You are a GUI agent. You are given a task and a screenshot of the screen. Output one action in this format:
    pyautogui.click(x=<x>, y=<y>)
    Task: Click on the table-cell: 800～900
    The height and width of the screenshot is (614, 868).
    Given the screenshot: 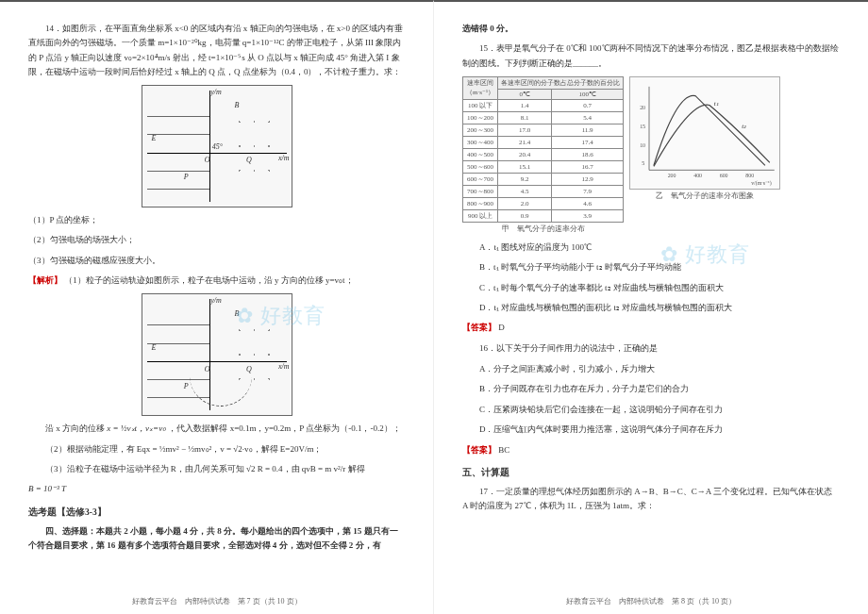 What is the action you would take?
    pyautogui.click(x=481, y=204)
    